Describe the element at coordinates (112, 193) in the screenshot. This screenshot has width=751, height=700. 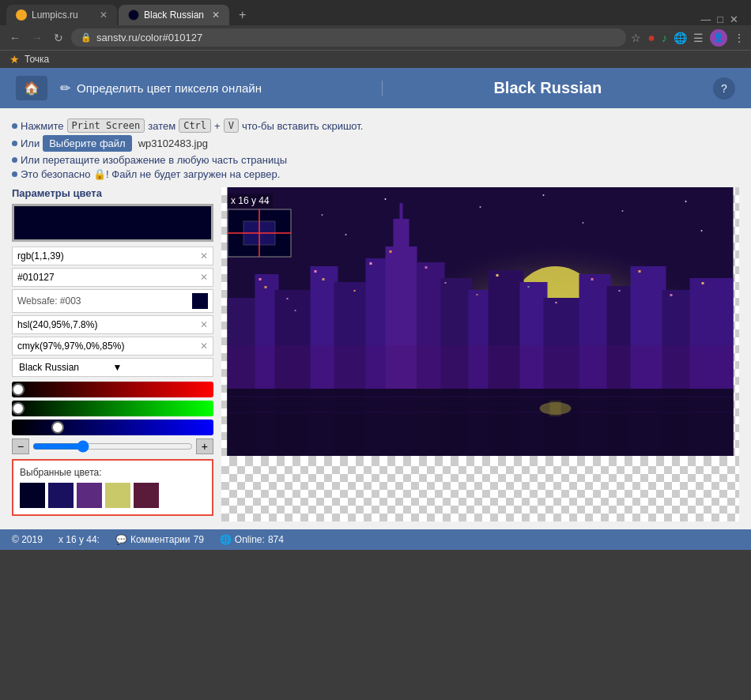
I see `color-panel-title: Параметры цвета` at that location.